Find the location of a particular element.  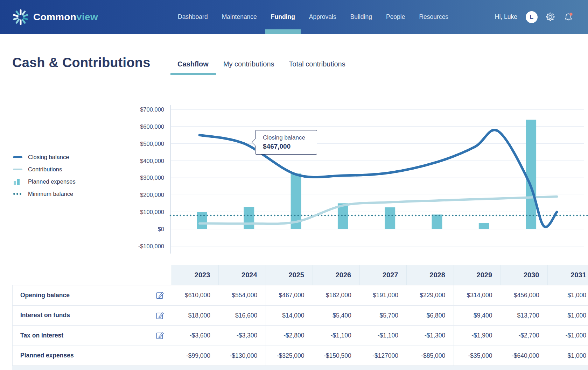

edit-tax-on-interest-button is located at coordinates (160, 335).